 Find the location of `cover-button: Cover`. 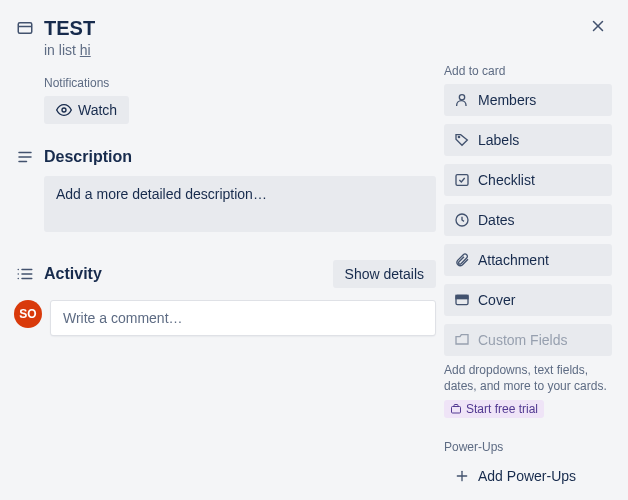

cover-button: Cover is located at coordinates (528, 300).